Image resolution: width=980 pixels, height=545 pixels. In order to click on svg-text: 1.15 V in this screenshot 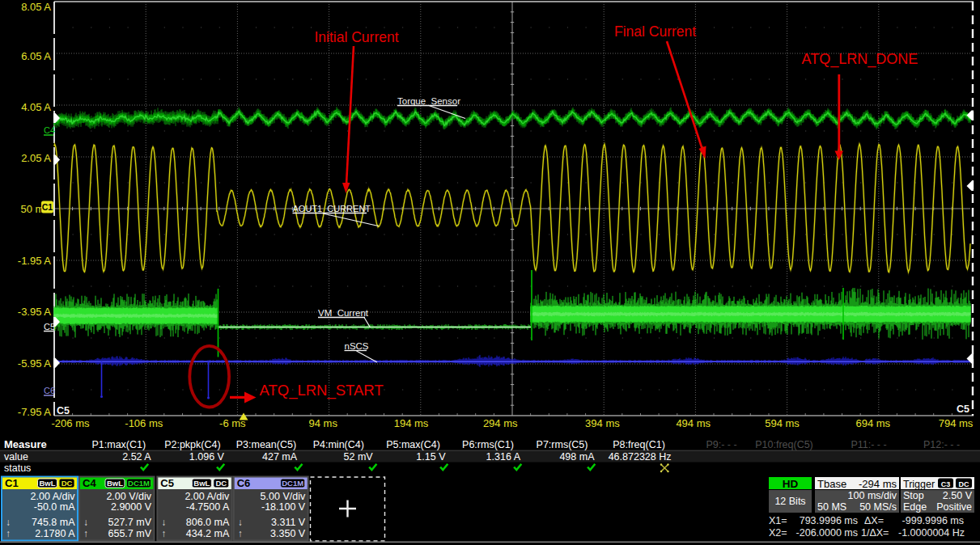, I will do `click(431, 457)`.